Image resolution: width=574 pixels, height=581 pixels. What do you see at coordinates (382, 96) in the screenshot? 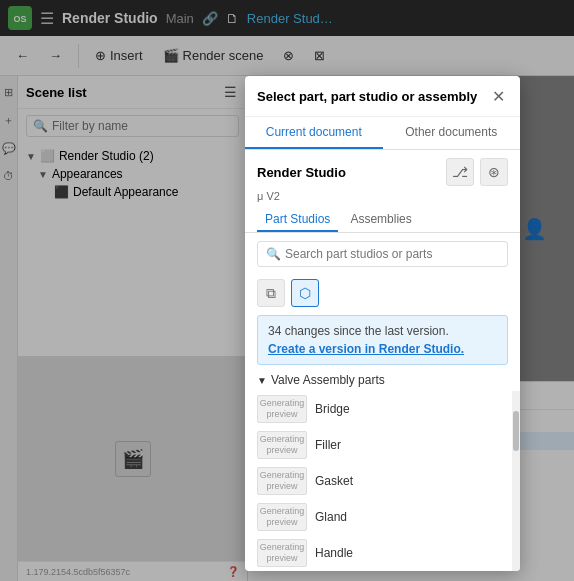
I see `modal-header: Select part, part studio or assembly ✕` at bounding box center [382, 96].